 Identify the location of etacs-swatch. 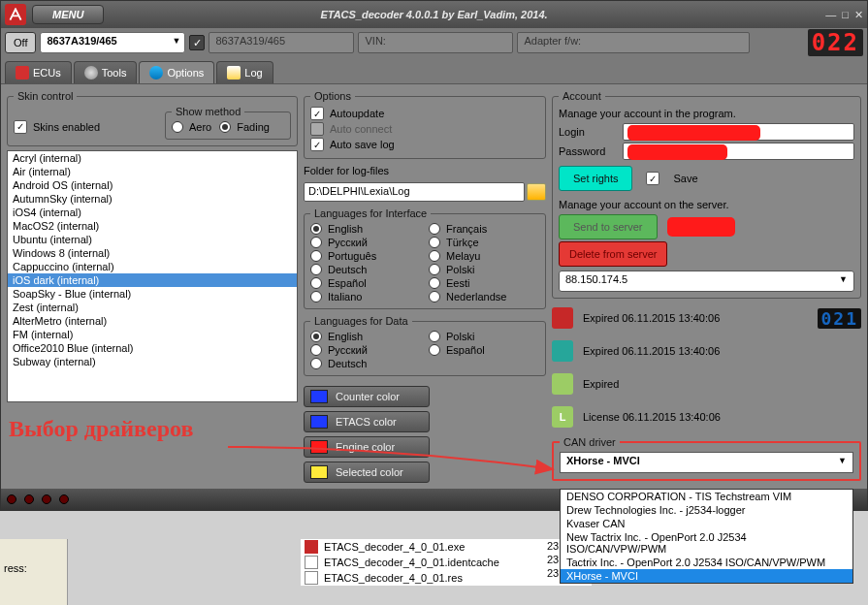
(319, 422).